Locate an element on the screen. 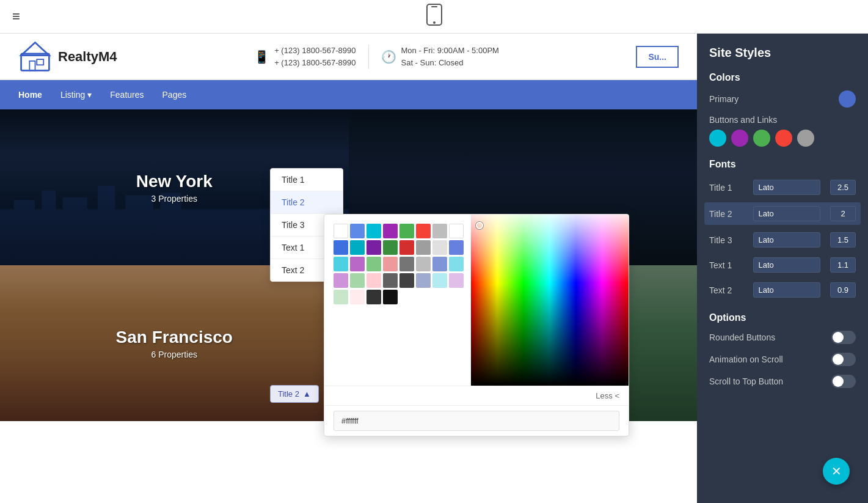 This screenshot has width=868, height=503. swatch-cyan is located at coordinates (374, 231).